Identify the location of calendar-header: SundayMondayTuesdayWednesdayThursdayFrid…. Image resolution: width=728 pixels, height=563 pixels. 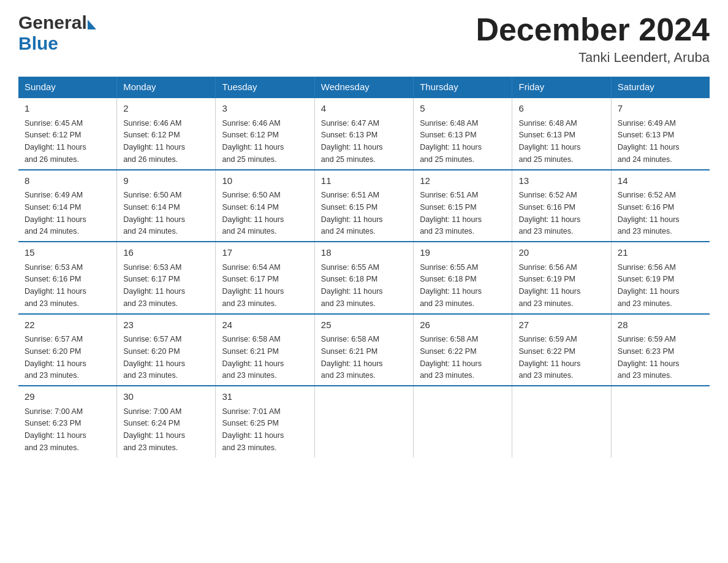
(364, 87).